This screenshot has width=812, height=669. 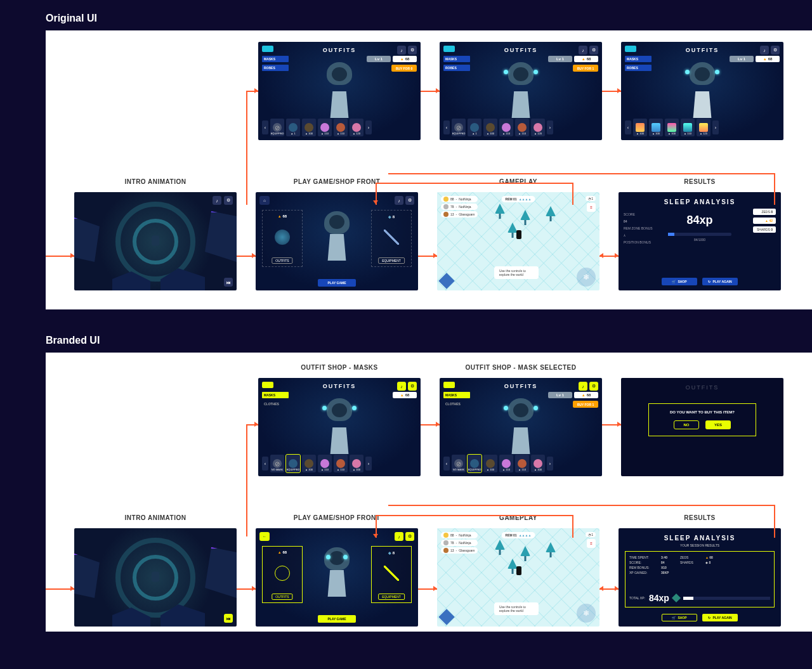 I want to click on screen-results: SLEEP ANALYSIS YOUR SESSION RESULTS TIME…, so click(x=700, y=577).